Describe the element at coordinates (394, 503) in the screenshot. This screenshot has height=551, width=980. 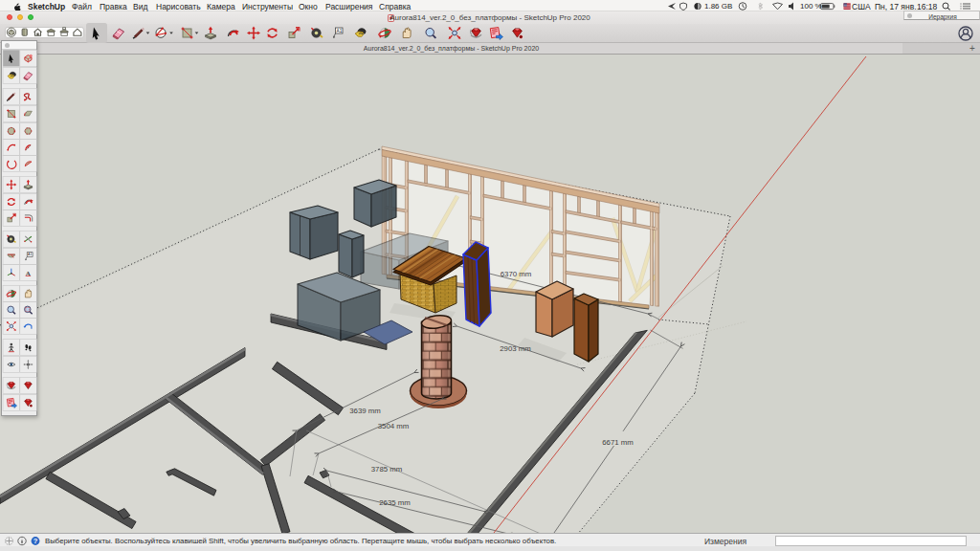
I see `svg-text: 2635 mm` at that location.